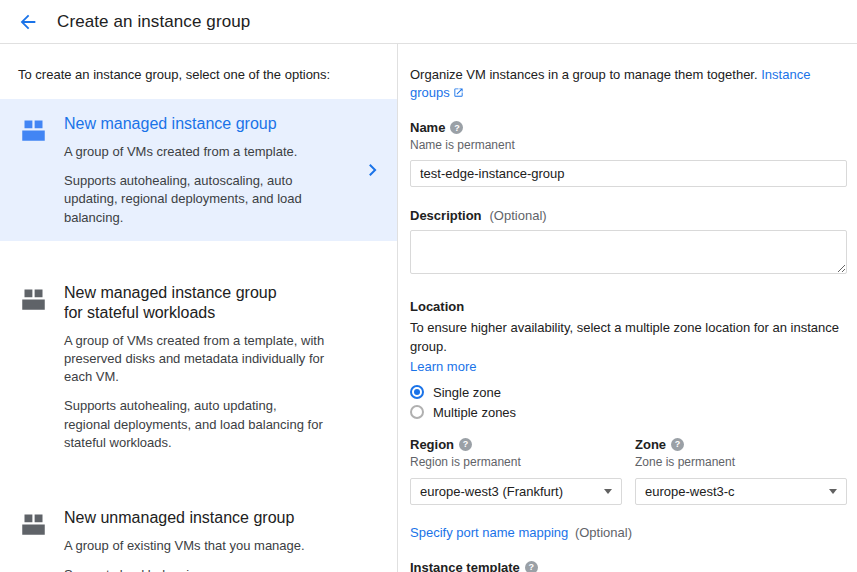  Describe the element at coordinates (428, 128) in the screenshot. I see `name-label: Name` at that location.